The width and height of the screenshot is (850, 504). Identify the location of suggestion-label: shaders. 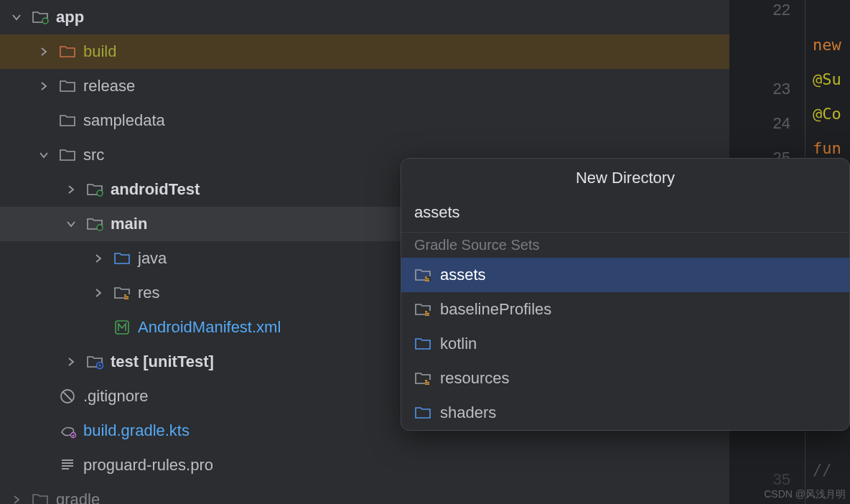
(468, 413).